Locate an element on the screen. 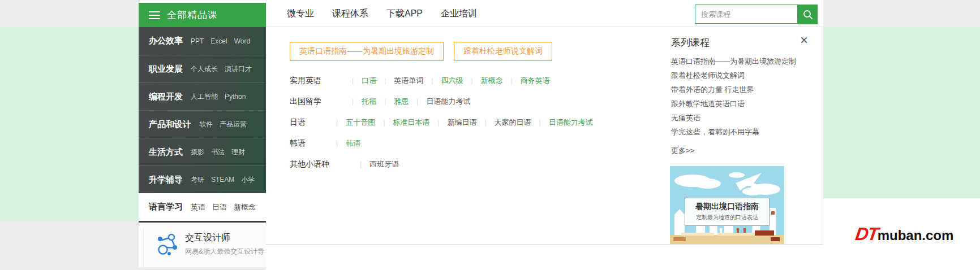  sidebar-category-title: 生活方式 is located at coordinates (166, 153).